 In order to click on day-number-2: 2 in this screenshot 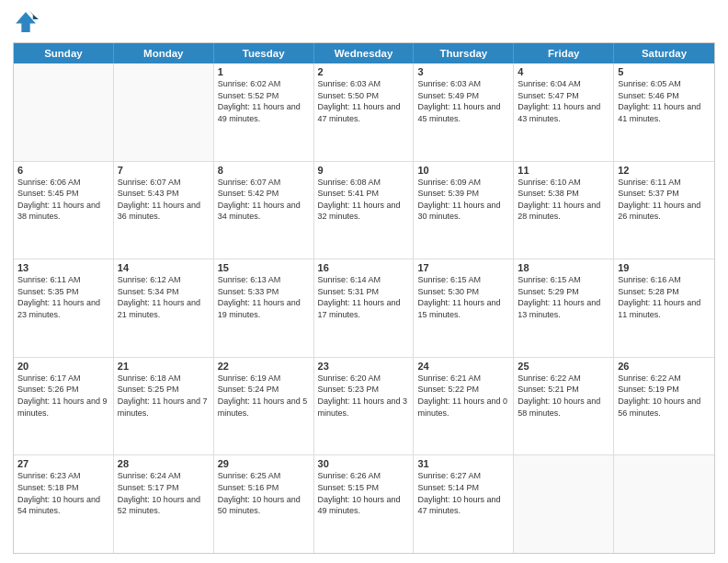, I will do `click(364, 72)`.